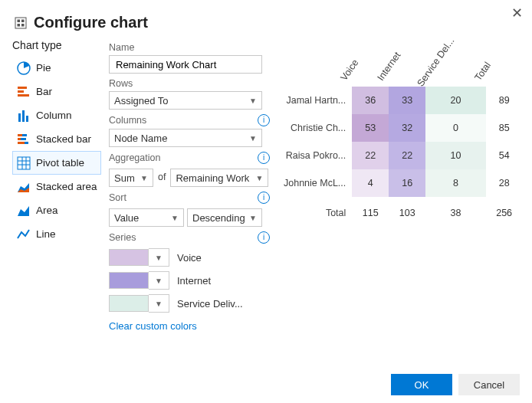  What do you see at coordinates (57, 67) in the screenshot?
I see `chart-type-pie: Pie` at bounding box center [57, 67].